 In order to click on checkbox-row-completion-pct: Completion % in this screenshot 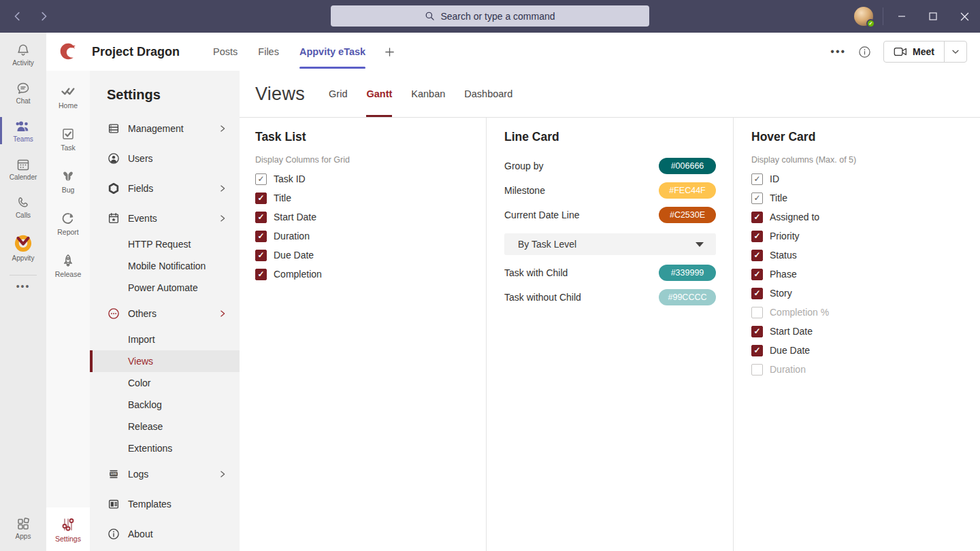, I will do `click(858, 312)`.